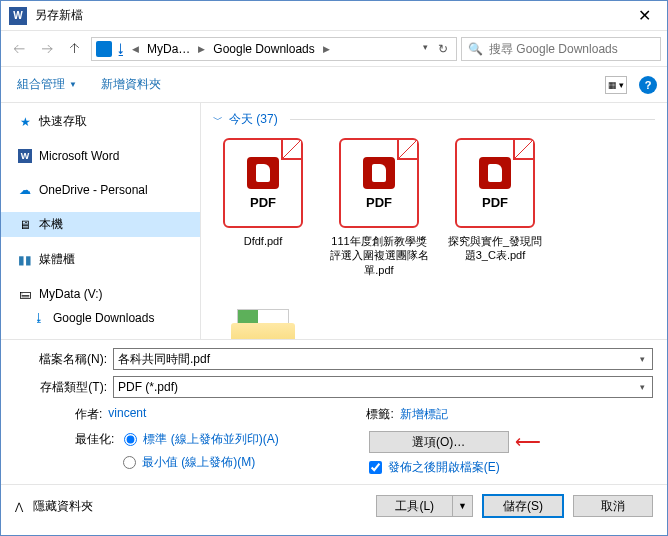 This screenshot has height=536, width=668. What do you see at coordinates (434, 120) in the screenshot?
I see `group-header: ﹀ 今天 (37)` at bounding box center [434, 120].